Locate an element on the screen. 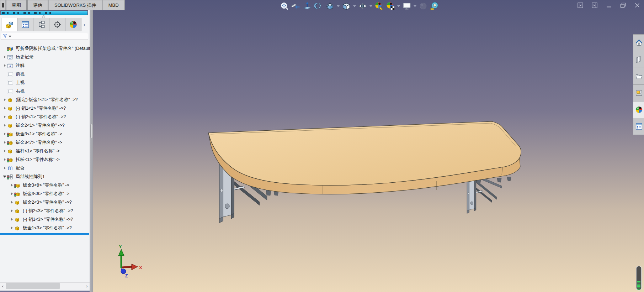 The height and width of the screenshot is (292, 644). tree-item-19: (-) 销2<3> "零件名称" ->? is located at coordinates (45, 211).